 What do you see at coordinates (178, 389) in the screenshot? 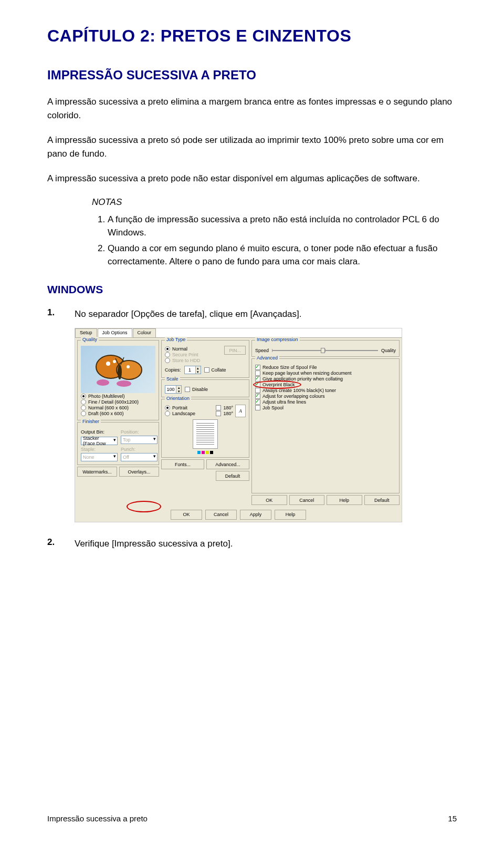
I see `scale-spinner-buttons: ▴▾` at bounding box center [178, 389].